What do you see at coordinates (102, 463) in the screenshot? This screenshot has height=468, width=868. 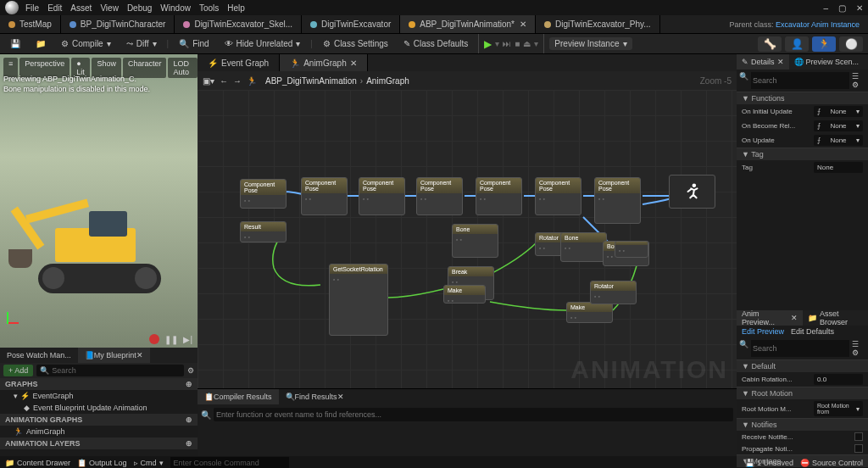 I see `output-log-button: 📋 Output Log` at bounding box center [102, 463].